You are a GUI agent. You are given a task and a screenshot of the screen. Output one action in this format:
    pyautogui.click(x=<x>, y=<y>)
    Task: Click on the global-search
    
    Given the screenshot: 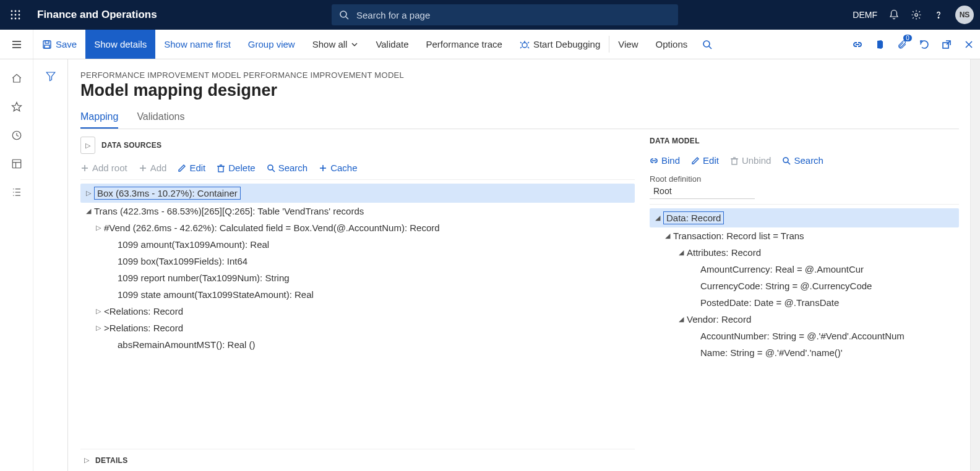 What is the action you would take?
    pyautogui.click(x=505, y=15)
    